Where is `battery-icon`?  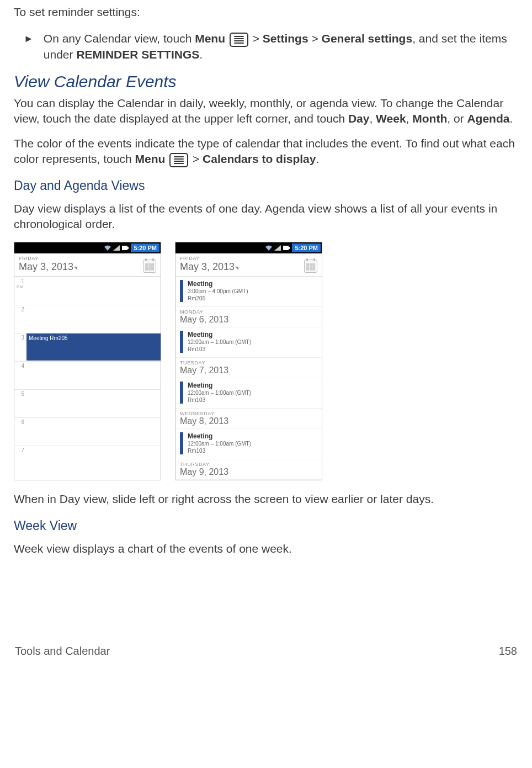
battery-icon is located at coordinates (125, 248).